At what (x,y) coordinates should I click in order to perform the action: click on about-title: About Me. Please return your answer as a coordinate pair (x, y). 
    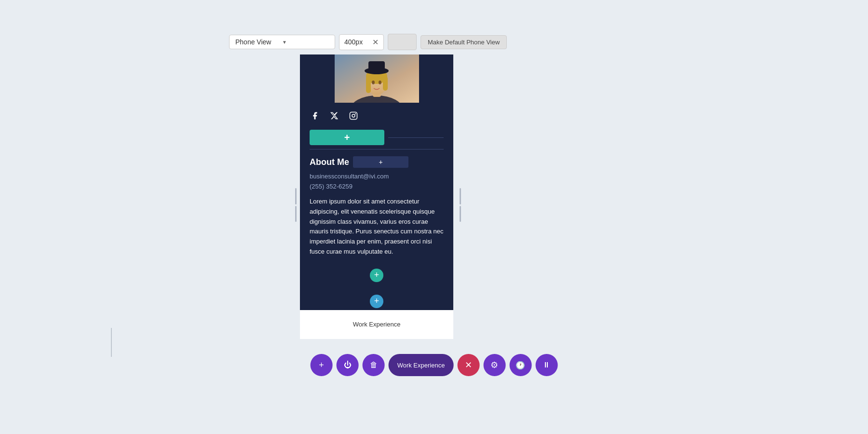
    Looking at the image, I should click on (329, 162).